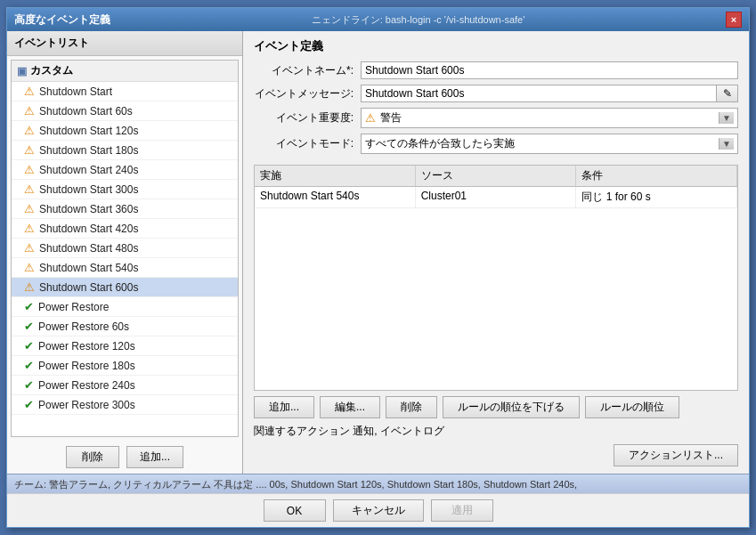  Describe the element at coordinates (89, 268) in the screenshot. I see `item-label: Shutdown Start 540s` at that location.